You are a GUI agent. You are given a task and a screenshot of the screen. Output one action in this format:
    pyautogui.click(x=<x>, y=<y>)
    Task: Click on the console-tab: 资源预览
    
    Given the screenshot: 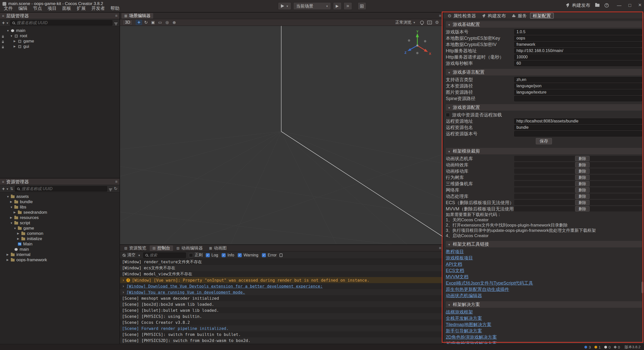 What is the action you would take?
    pyautogui.click(x=135, y=248)
    